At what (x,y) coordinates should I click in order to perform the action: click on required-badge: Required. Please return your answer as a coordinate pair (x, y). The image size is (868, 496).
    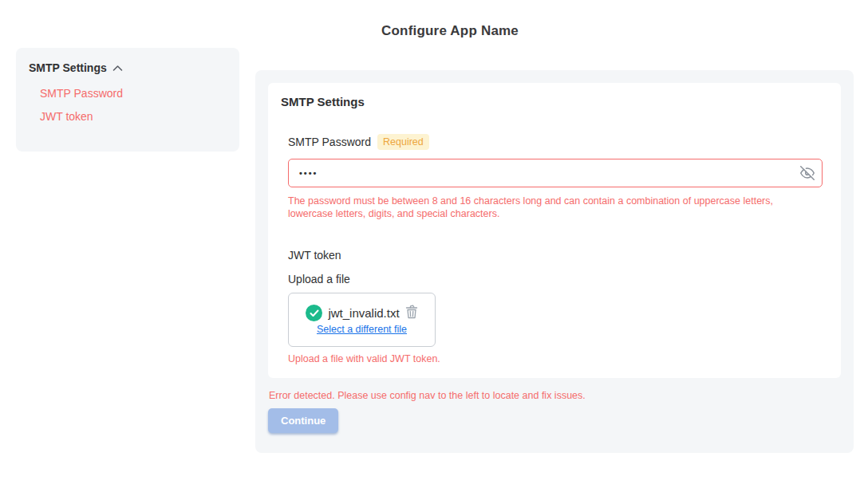
    Looking at the image, I should click on (404, 142).